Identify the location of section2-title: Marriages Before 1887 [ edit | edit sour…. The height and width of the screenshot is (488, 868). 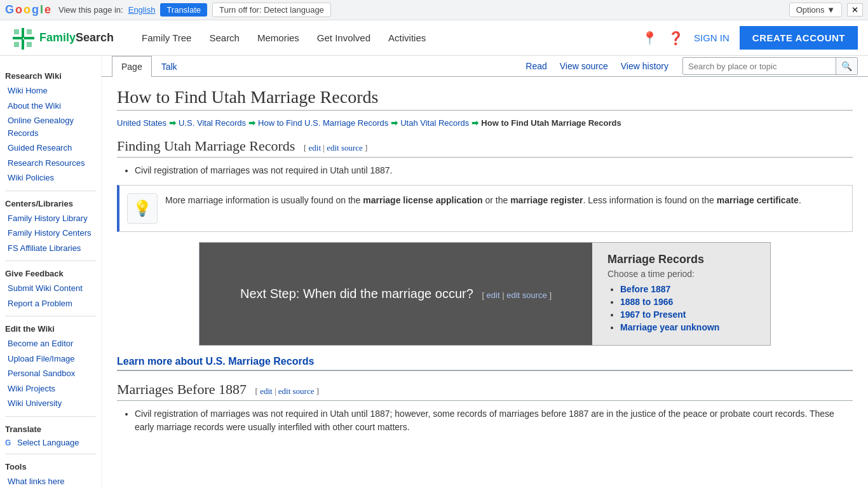
(485, 391).